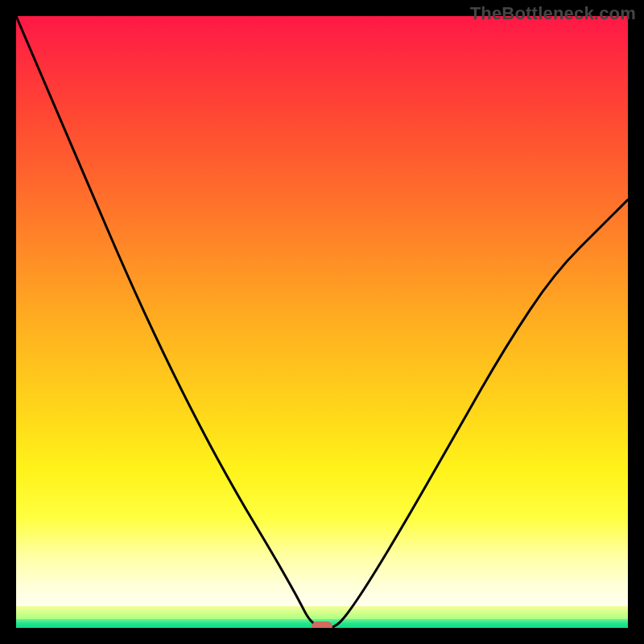 This screenshot has height=644, width=644. I want to click on watermark-text: TheBottleneck.com, so click(553, 14).